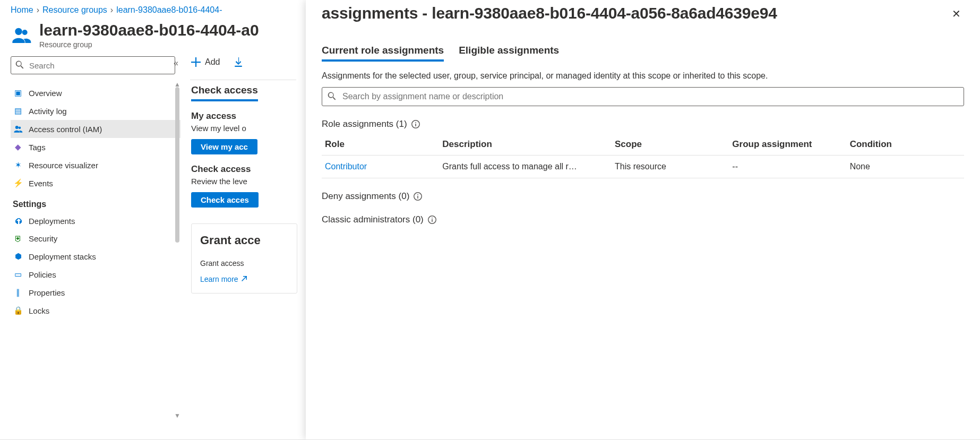 The width and height of the screenshot is (980, 440). What do you see at coordinates (39, 311) in the screenshot?
I see `sidebar-item-label: Locks` at bounding box center [39, 311].